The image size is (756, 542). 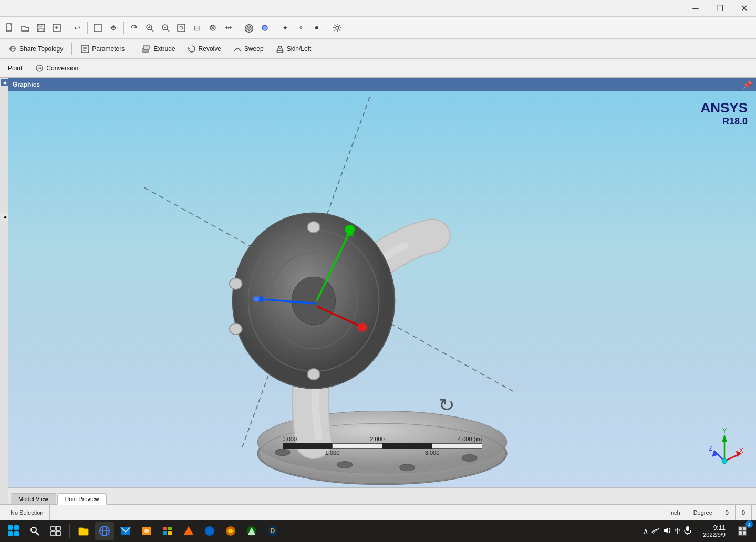 I want to click on export-button, so click(x=57, y=28).